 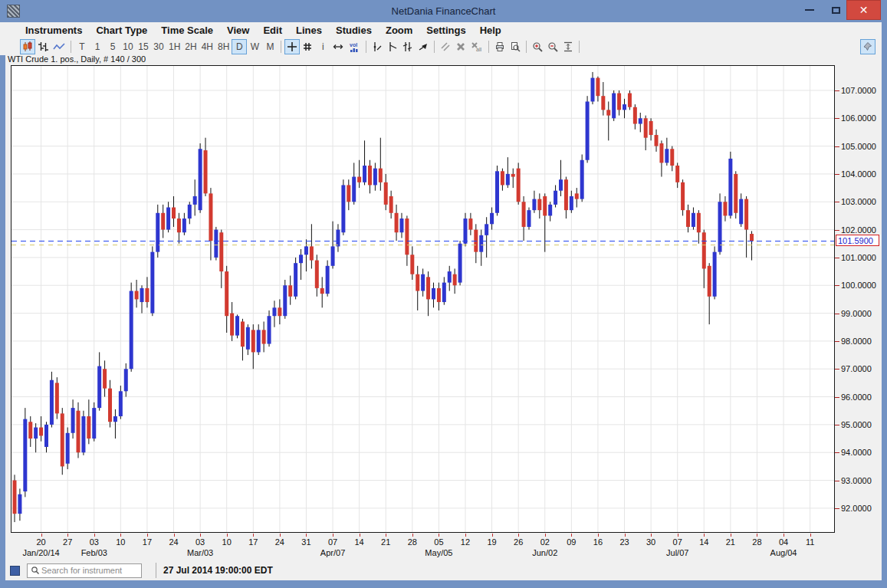 I want to click on menu-item-edit: Edit, so click(x=273, y=31).